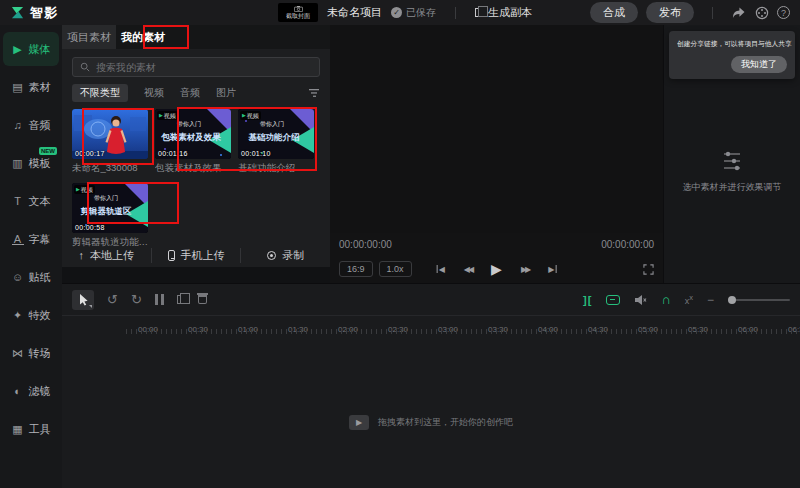 The height and width of the screenshot is (488, 800). I want to click on timecode-bar: 00:00:00:00 00:00:00:00, so click(496, 244).